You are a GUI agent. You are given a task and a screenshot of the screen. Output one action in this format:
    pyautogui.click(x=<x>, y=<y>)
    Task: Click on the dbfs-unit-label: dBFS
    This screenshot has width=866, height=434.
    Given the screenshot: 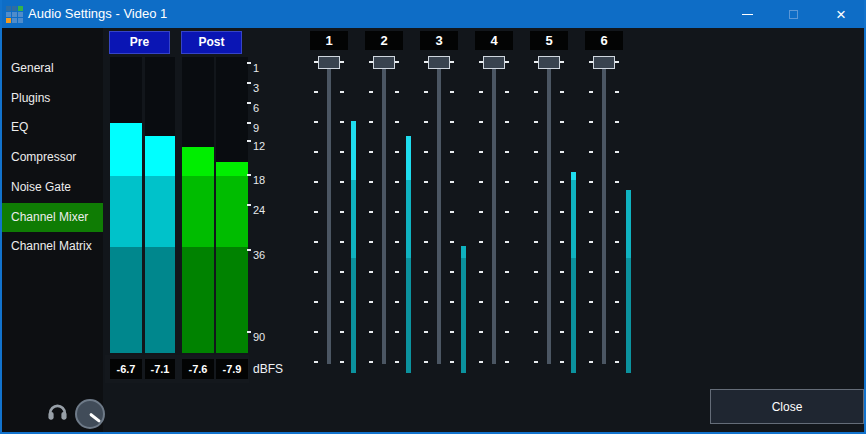 What is the action you would take?
    pyautogui.click(x=268, y=369)
    